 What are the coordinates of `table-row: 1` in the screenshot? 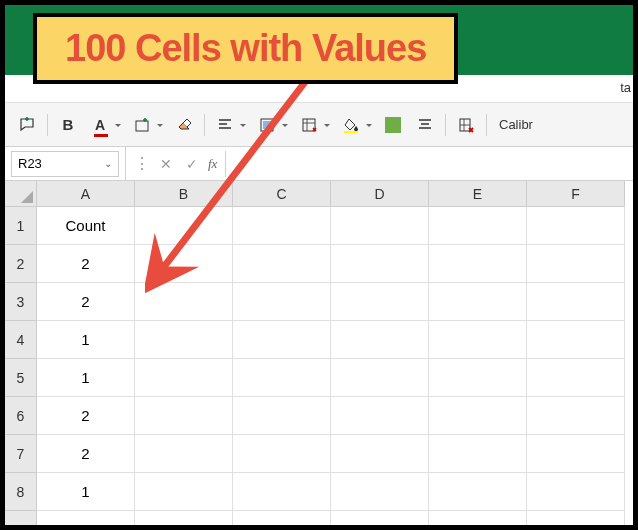 It's located at (335, 378).